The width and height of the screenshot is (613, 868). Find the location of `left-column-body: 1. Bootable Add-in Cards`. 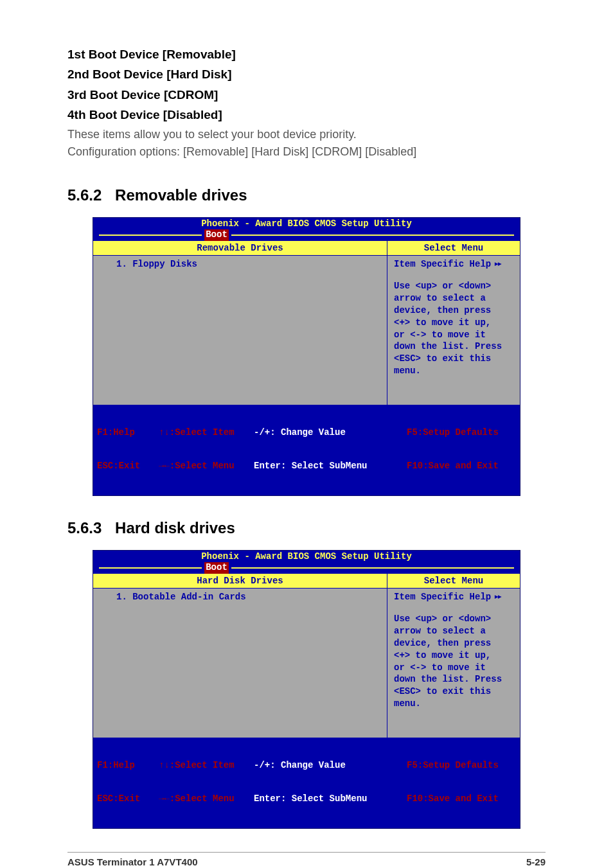

left-column-body: 1. Bootable Add-in Cards is located at coordinates (240, 663).